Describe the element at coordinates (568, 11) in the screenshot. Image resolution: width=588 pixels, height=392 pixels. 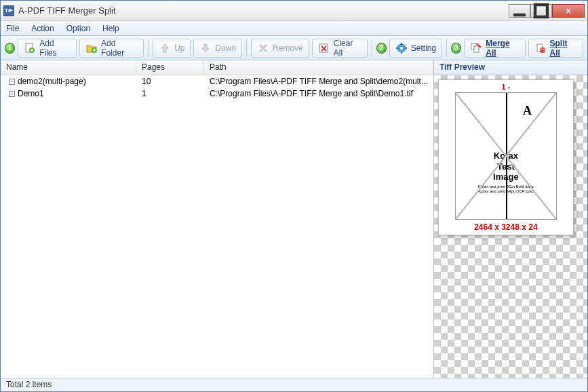
I see `close-button` at that location.